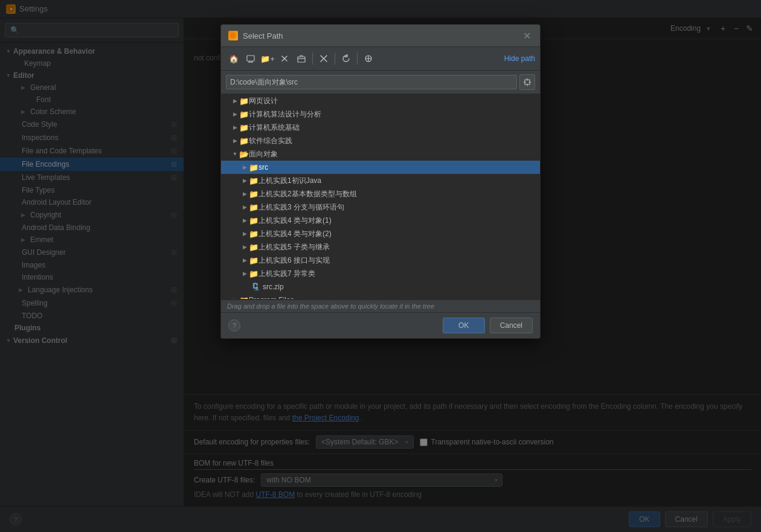 Image resolution: width=761 pixels, height=532 pixels. What do you see at coordinates (464, 325) in the screenshot?
I see `dialog-ok-button: OK` at bounding box center [464, 325].